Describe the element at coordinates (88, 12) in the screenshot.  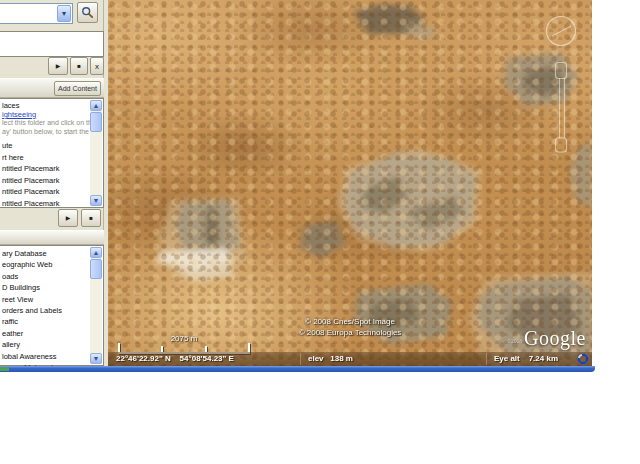
I see `magnifier-icon` at that location.